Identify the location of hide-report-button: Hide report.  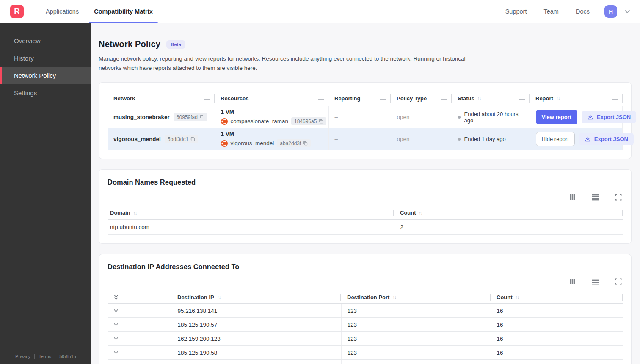
(555, 139).